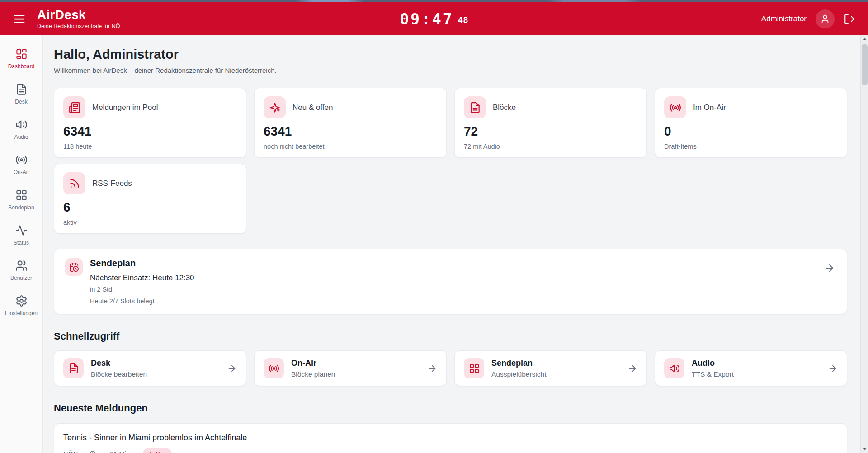 The height and width of the screenshot is (453, 868). Describe the element at coordinates (450, 439) in the screenshot. I see `news-item: Tennis - Sinner in Miami problemlos im A…` at that location.